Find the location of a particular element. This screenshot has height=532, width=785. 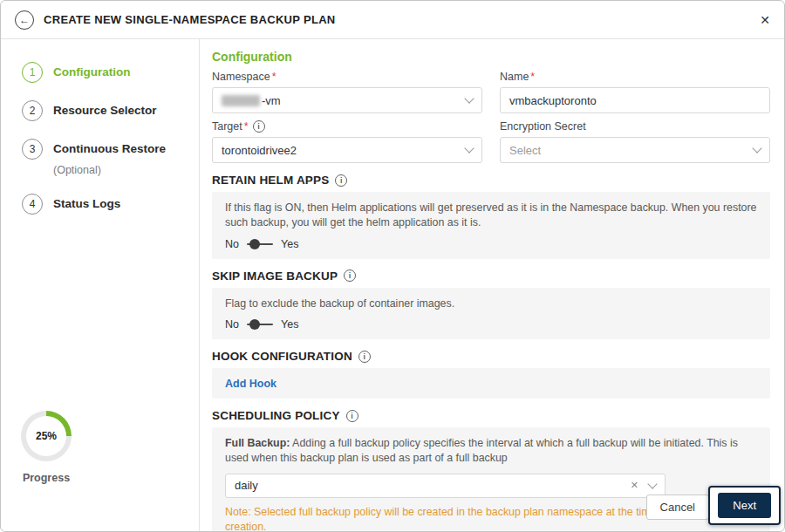

dialog-title: CREATE NEW SINGLE-NAMESPACE BACKUP PLAN is located at coordinates (190, 19).